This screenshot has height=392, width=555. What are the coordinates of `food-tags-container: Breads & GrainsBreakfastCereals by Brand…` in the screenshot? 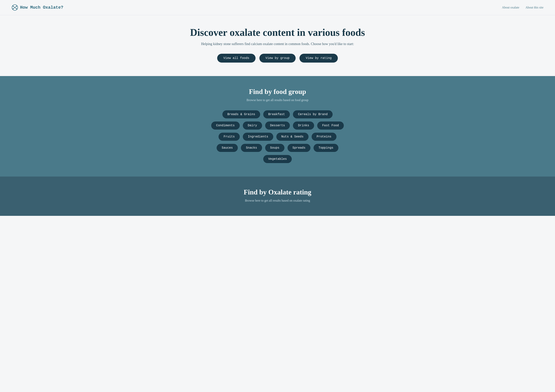 It's located at (278, 137).